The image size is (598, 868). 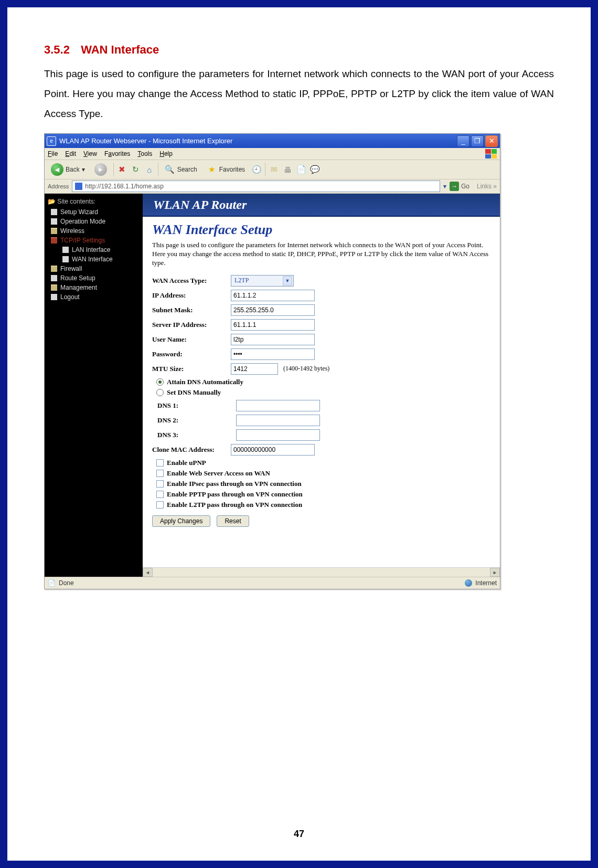 I want to click on sidebar-item-label: Wireless, so click(x=72, y=231).